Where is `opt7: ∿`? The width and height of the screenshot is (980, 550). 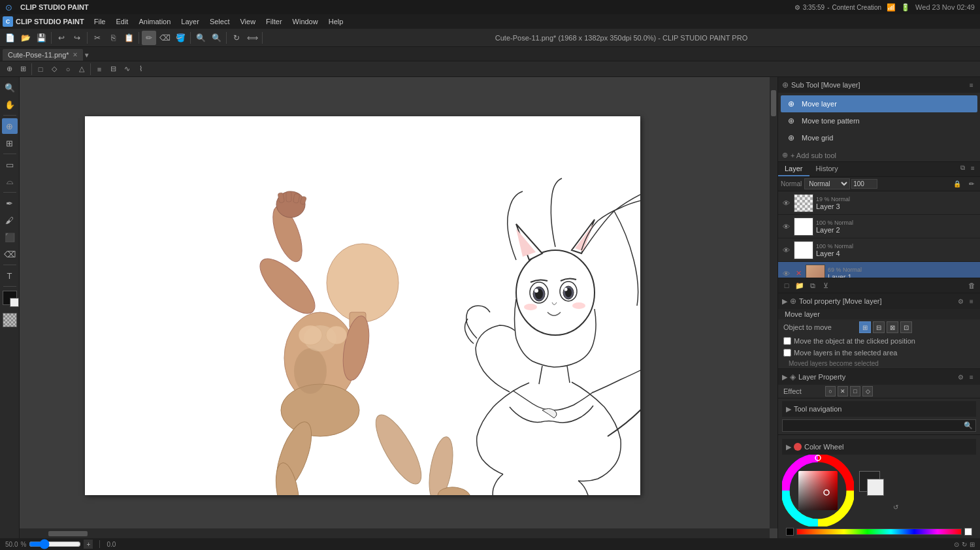
opt7: ∿ is located at coordinates (127, 69).